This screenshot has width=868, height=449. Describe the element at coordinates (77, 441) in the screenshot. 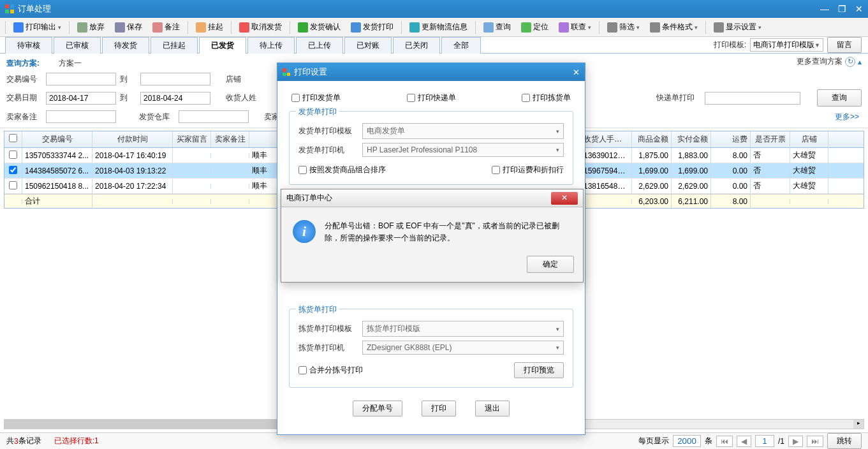

I see `selected-count: 已选择行数:1` at that location.